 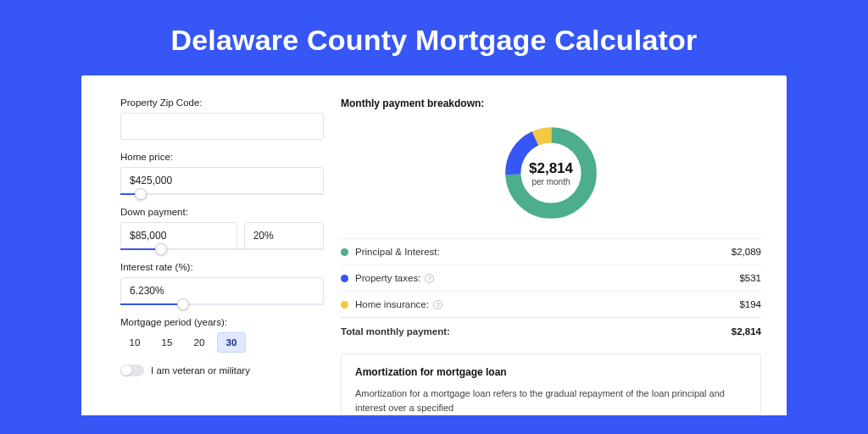 What do you see at coordinates (222, 119) in the screenshot?
I see `zip-field: Property Zip Code:` at bounding box center [222, 119].